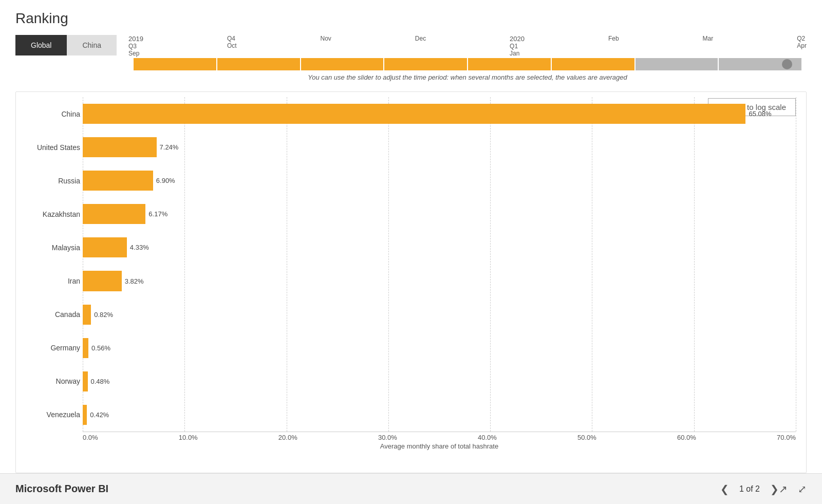  Describe the element at coordinates (439, 314) in the screenshot. I see `bar-row: Canada0.82%` at that location.